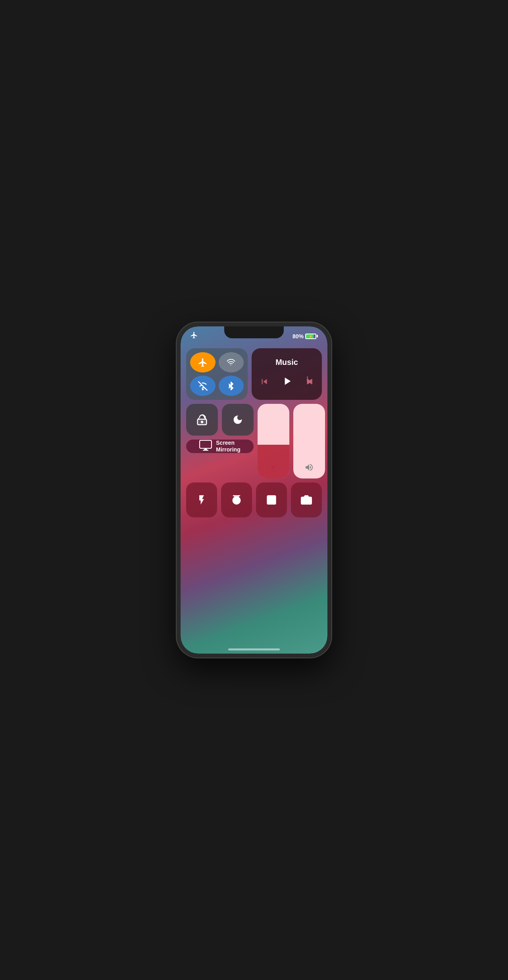  I want to click on airplane-mode-button, so click(203, 362).